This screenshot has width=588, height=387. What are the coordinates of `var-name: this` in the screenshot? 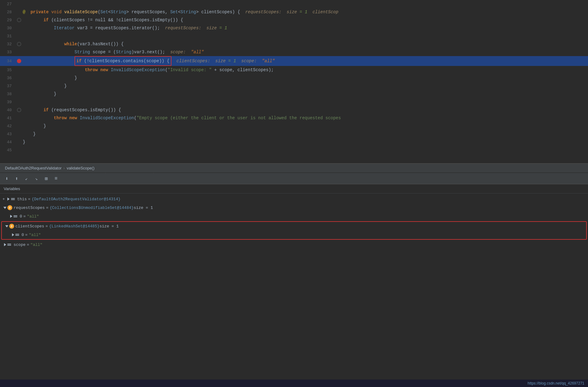 It's located at (22, 199).